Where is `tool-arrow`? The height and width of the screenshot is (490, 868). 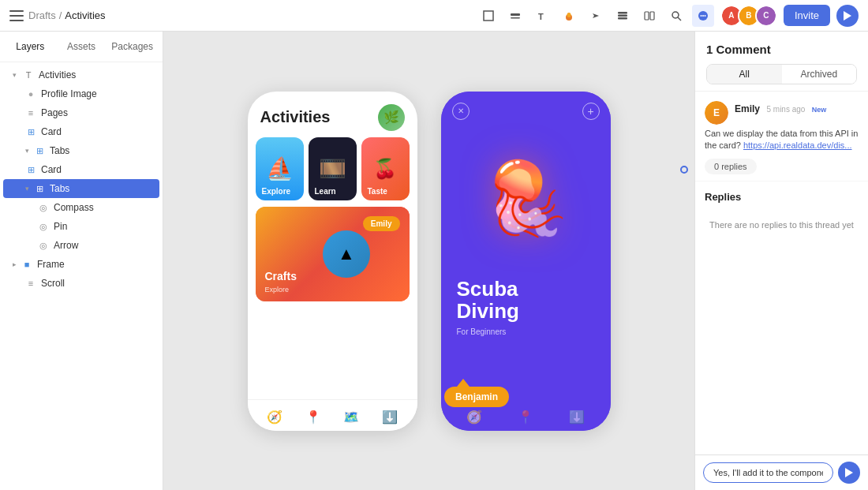 tool-arrow is located at coordinates (596, 16).